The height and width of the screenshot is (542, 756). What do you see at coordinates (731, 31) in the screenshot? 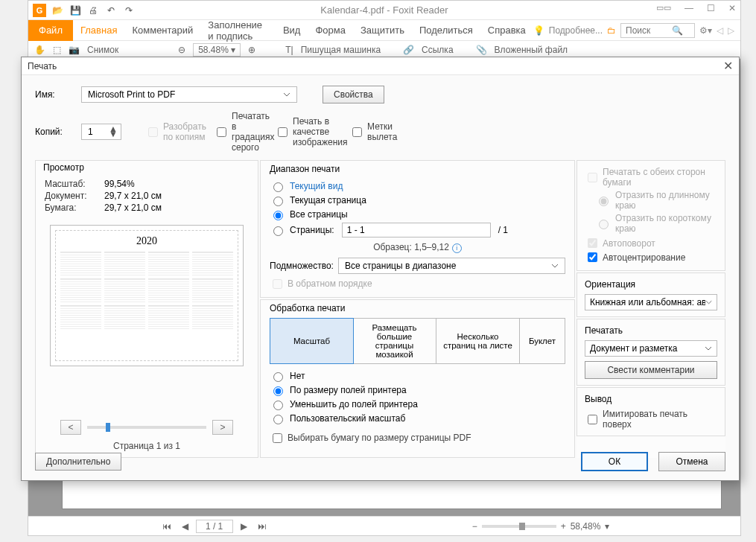
I see `nav-next-icon: ▷` at bounding box center [731, 31].